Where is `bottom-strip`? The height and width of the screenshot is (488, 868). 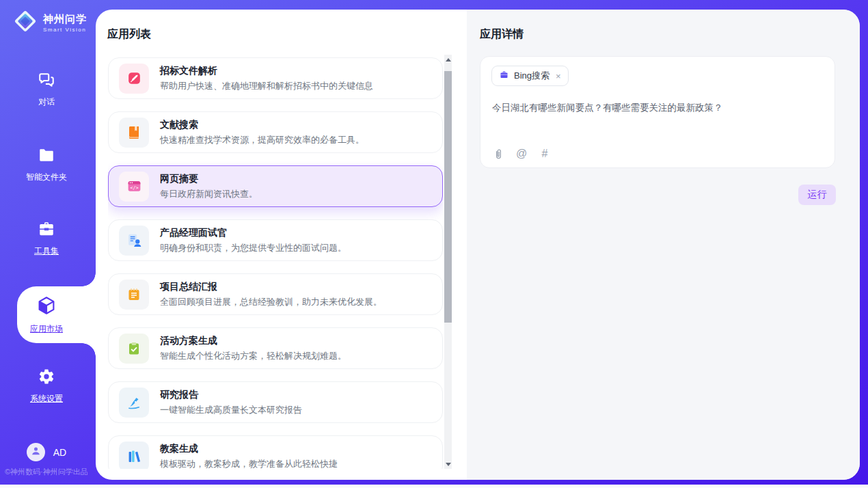
bottom-strip is located at coordinates (434, 487).